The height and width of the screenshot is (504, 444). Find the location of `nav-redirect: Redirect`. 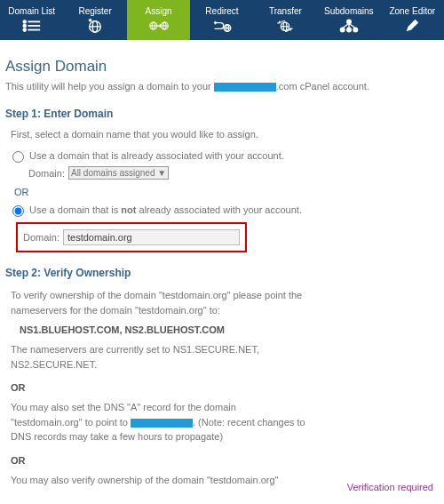

nav-redirect: Redirect is located at coordinates (222, 20).